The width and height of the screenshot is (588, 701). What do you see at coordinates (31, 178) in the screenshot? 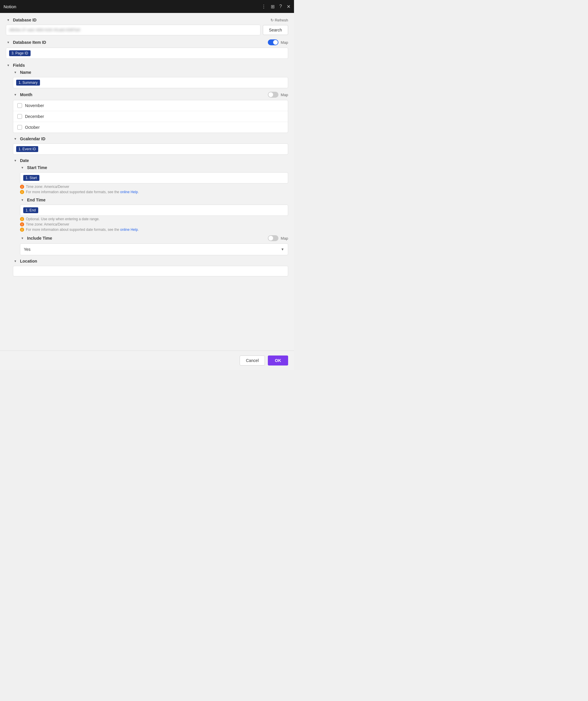
I see `start-time-chip: 1. Start` at bounding box center [31, 178].